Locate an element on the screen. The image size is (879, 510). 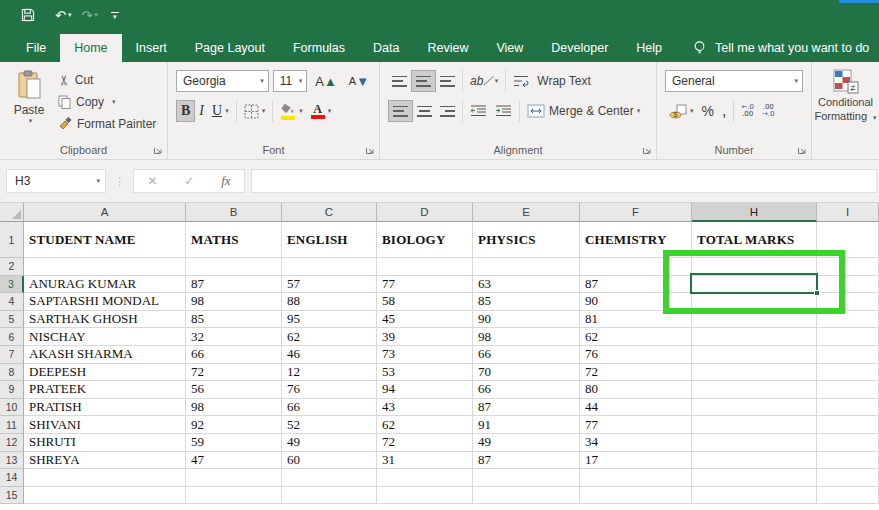
save-button is located at coordinates (28, 15).